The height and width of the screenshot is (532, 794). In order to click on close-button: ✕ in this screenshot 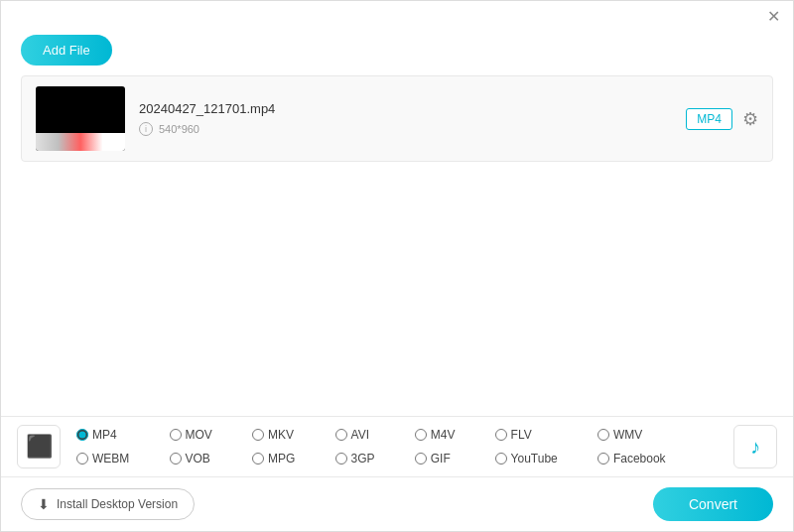, I will do `click(773, 17)`.